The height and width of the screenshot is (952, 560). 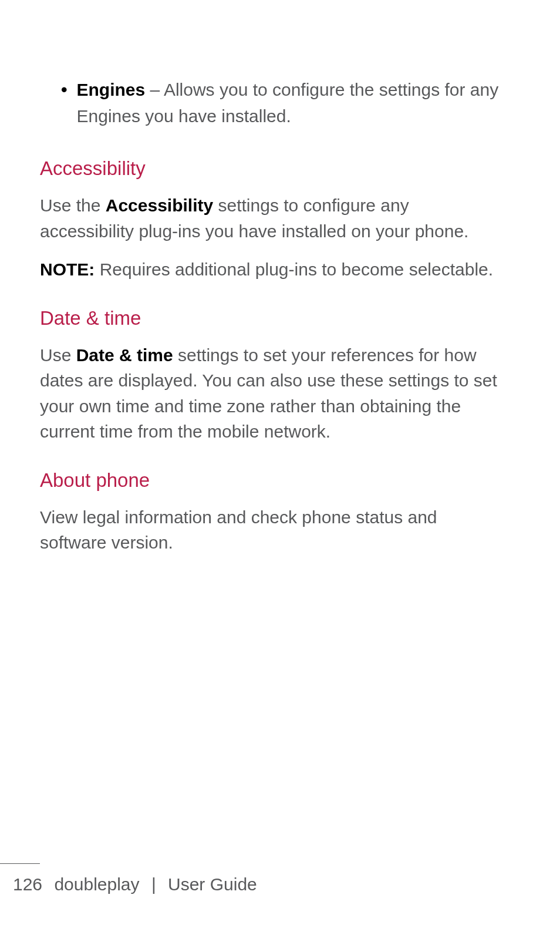 What do you see at coordinates (274, 270) in the screenshot?
I see `accessibility-note: NOTE: Requires additional plug-ins to be…` at bounding box center [274, 270].